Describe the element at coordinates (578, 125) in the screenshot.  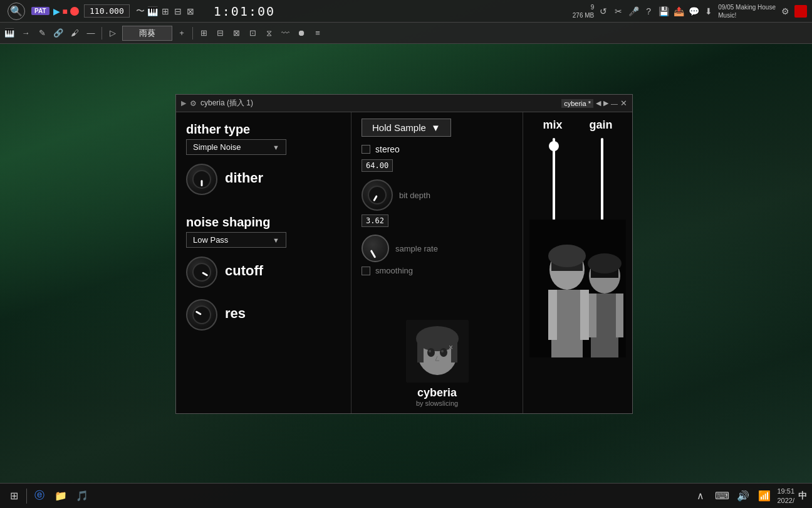
I see `mixer-labels: mix gain` at that location.